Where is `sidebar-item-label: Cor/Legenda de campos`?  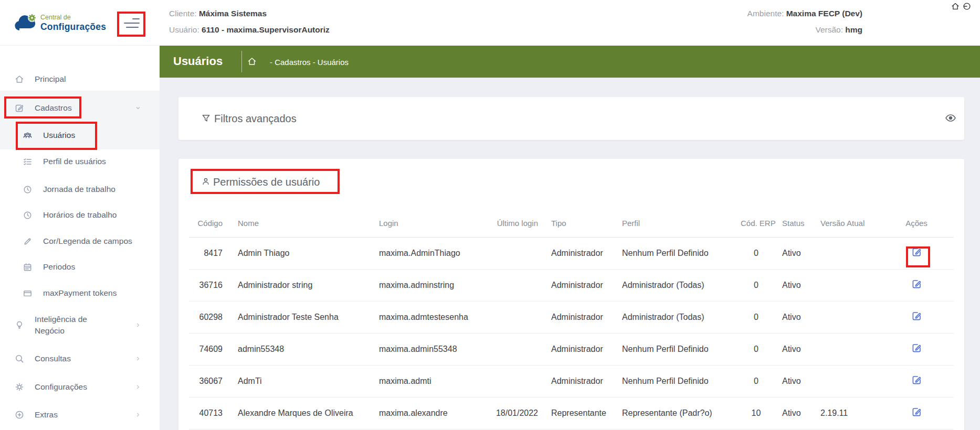
sidebar-item-label: Cor/Legenda de campos is located at coordinates (88, 241).